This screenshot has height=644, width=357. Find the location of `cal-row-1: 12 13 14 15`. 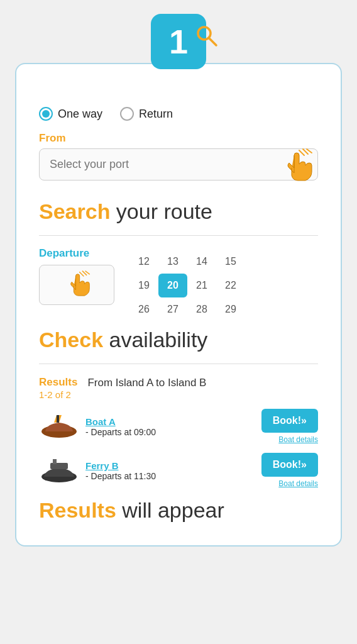

cal-row-1: 12 13 14 15 is located at coordinates (224, 262).